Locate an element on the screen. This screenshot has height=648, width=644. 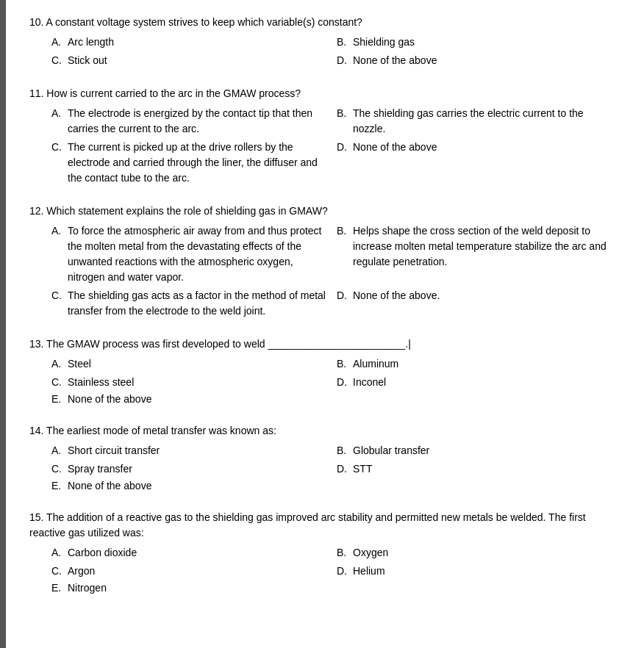
option-text-5-0: Carbon dioxide is located at coordinates (198, 552).